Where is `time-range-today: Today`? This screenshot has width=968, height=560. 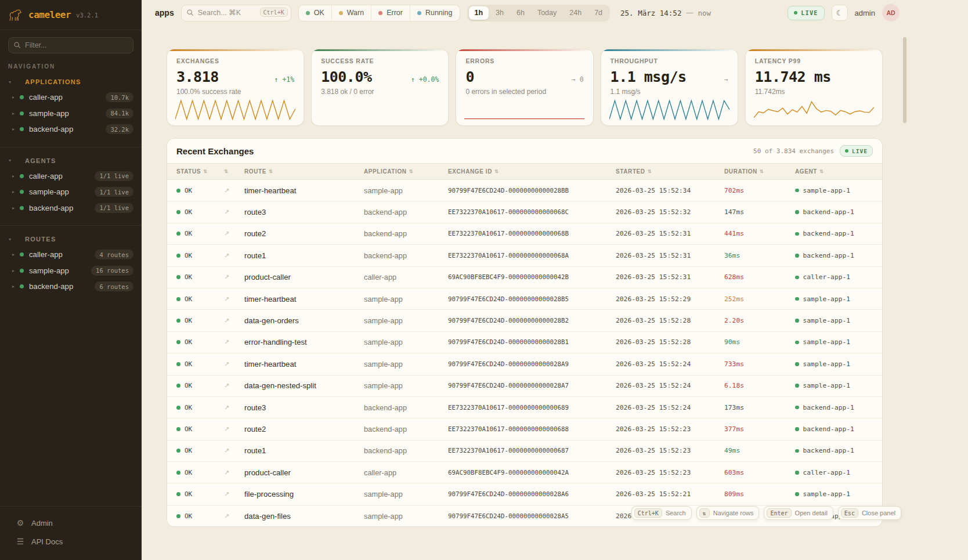
time-range-today: Today is located at coordinates (547, 13).